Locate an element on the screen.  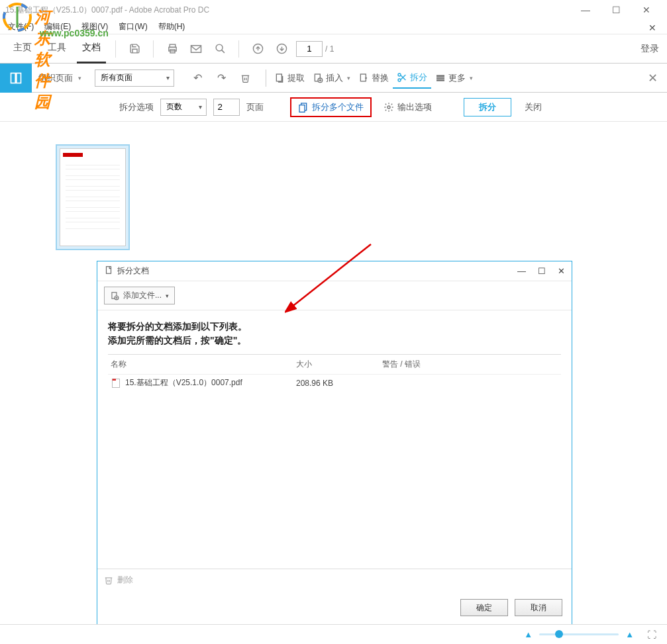
split-value-input is located at coordinates (227, 107).